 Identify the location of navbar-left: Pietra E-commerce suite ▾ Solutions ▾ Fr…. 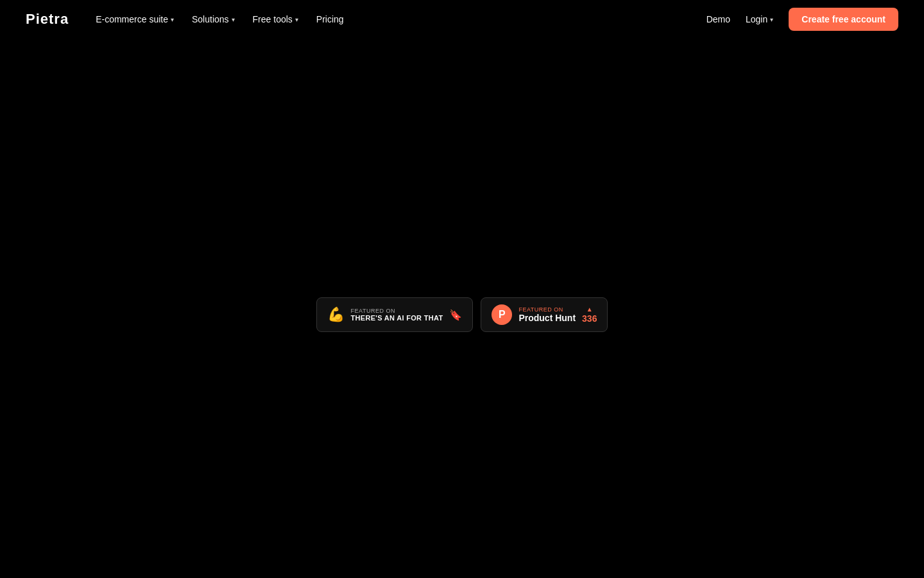
(188, 19).